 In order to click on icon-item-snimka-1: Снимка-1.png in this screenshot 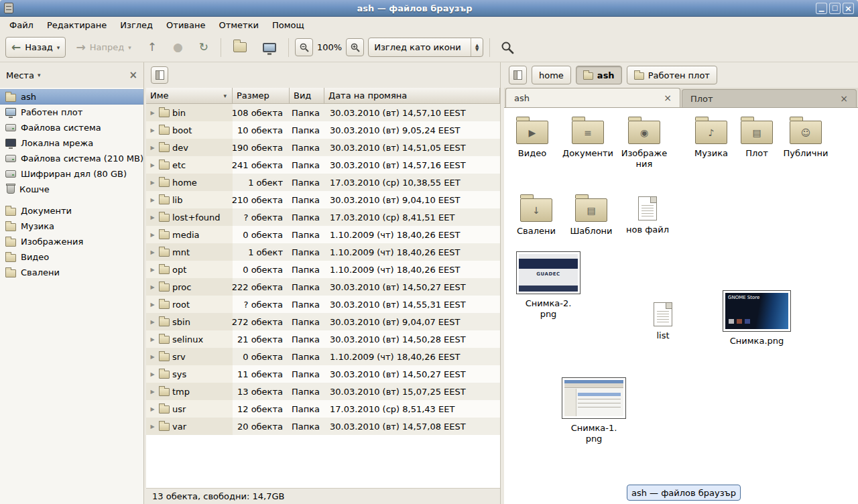, I will do `click(594, 410)`.